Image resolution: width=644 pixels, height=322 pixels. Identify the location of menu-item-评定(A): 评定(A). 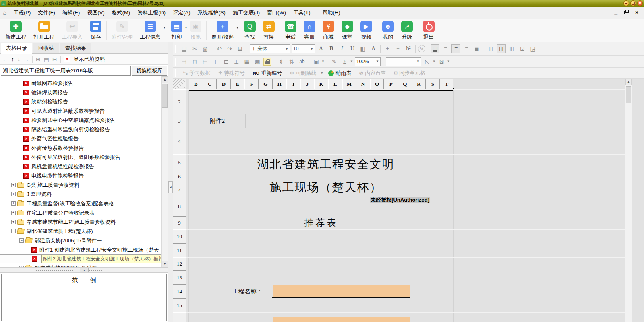
(181, 13).